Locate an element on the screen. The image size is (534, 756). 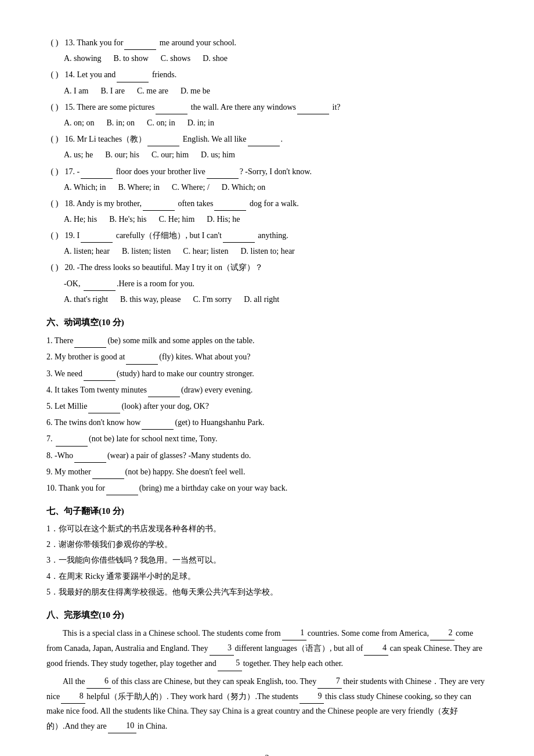
q17-blank2 is located at coordinates (223, 171).